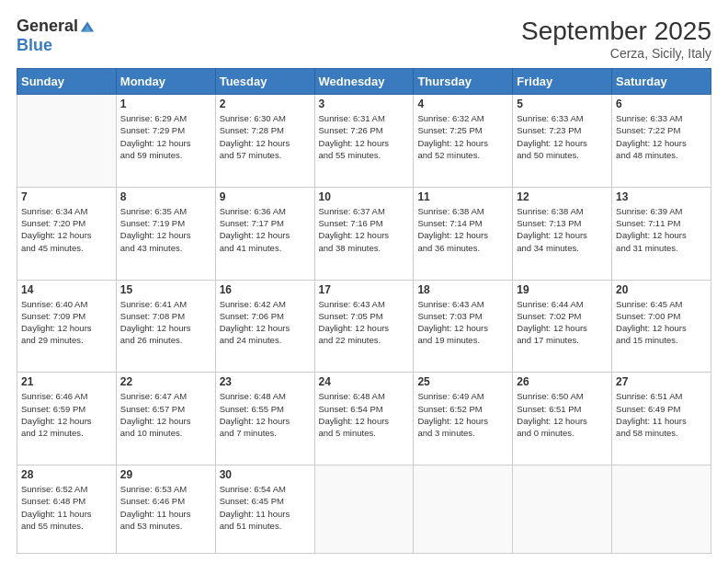  What do you see at coordinates (364, 39) in the screenshot?
I see `header: General Blue September 2025 Cerza, Sicil…` at bounding box center [364, 39].